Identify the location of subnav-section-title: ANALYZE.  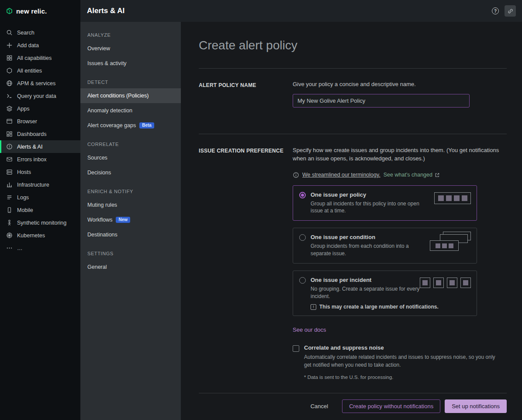
(131, 36).